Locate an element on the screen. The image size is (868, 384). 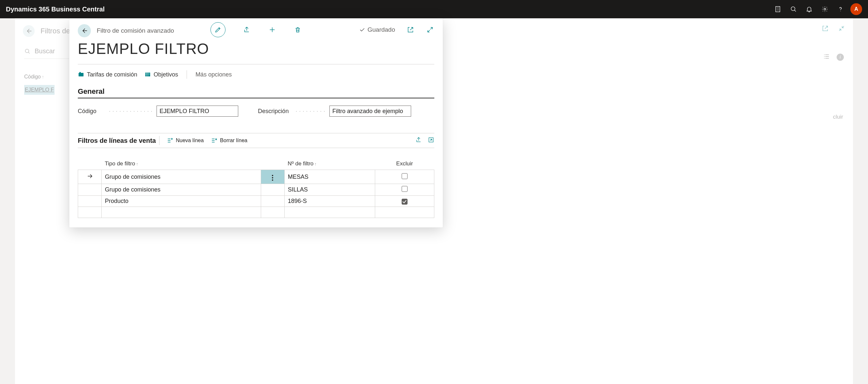
descripcion-input is located at coordinates (370, 111).